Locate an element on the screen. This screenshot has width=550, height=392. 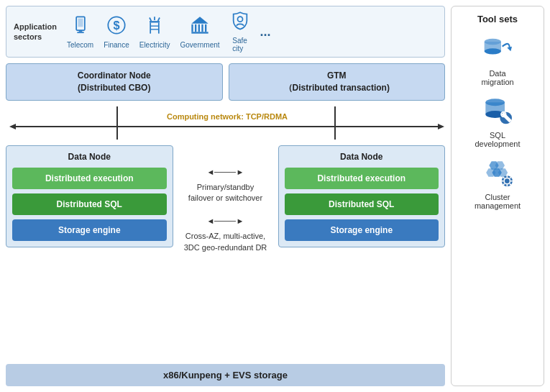
failover-text-1: ◄► Primary/standbyfailover or switchover is located at coordinates (226, 186).